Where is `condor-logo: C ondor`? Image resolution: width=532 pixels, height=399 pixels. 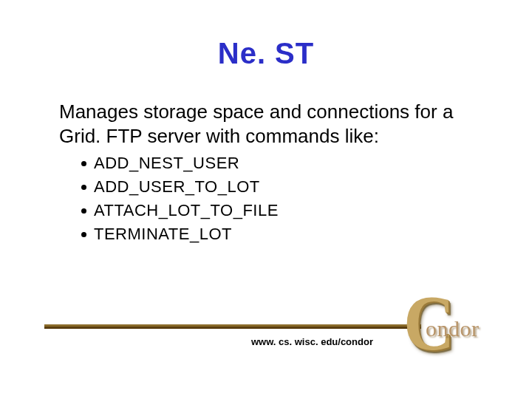 condor-logo: C ondor is located at coordinates (460, 331).